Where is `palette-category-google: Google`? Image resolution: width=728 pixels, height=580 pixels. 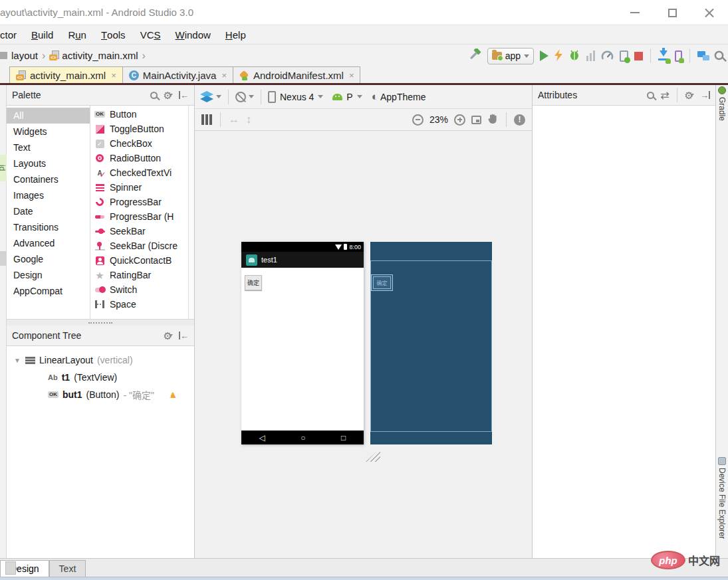 palette-category-google: Google is located at coordinates (48, 259).